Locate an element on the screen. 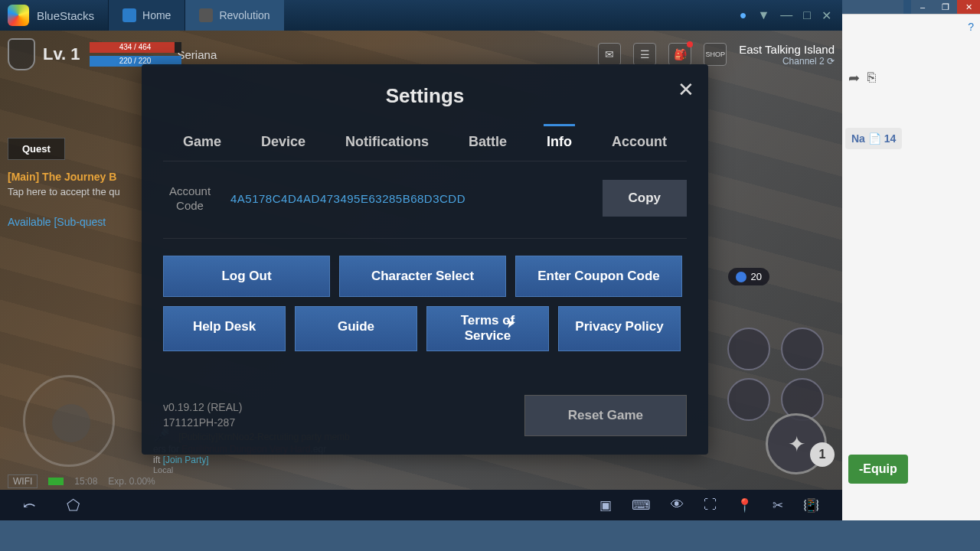  account-code-value: 4A5178C4D4AD473495E63285B68D3CDD is located at coordinates (410, 199).